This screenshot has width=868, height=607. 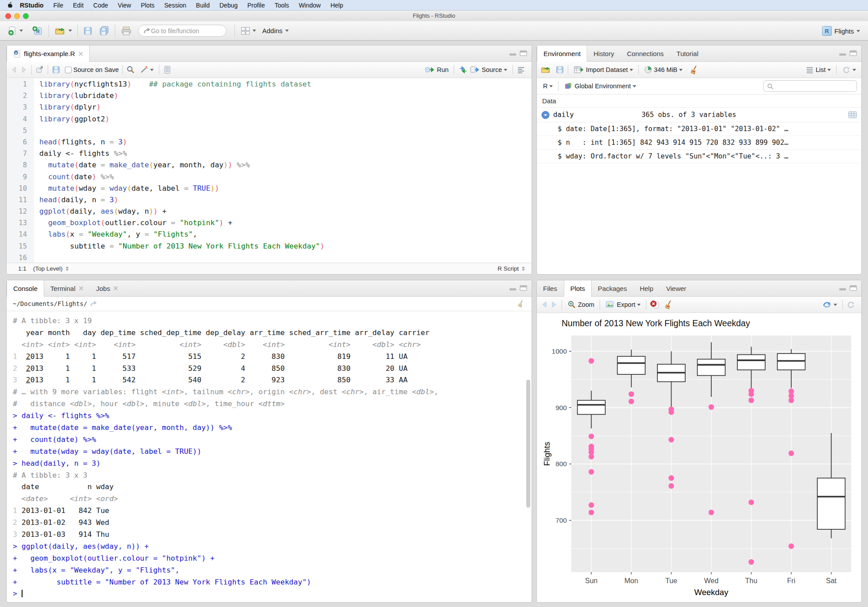 I want to click on compile-report-icon, so click(x=167, y=70).